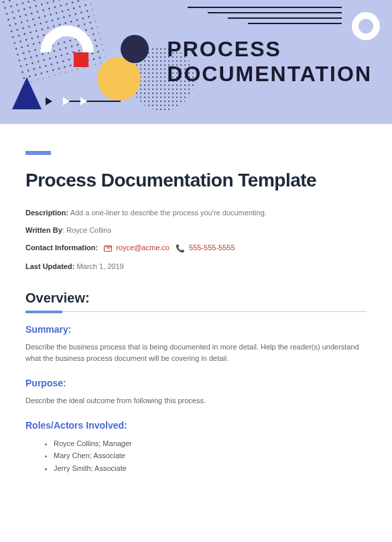  What do you see at coordinates (196, 311) in the screenshot?
I see `section-rule` at bounding box center [196, 311].